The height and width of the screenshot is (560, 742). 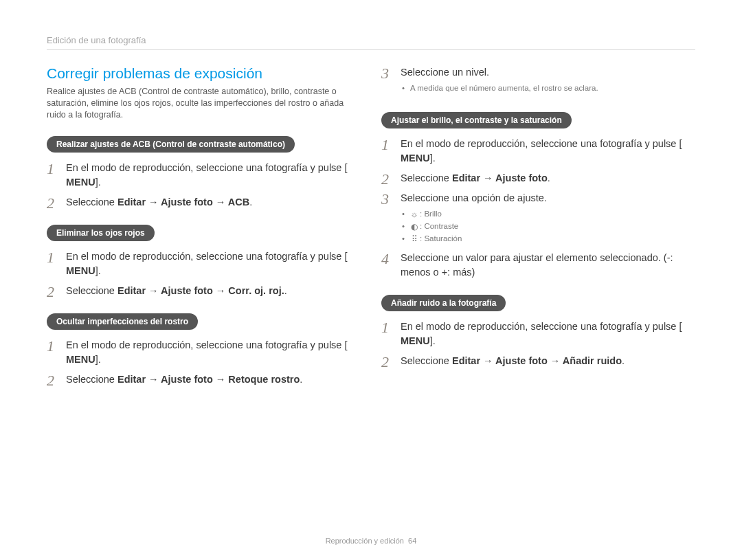 What do you see at coordinates (371, 43) in the screenshot?
I see `running-header: Edición de una fotografía` at bounding box center [371, 43].